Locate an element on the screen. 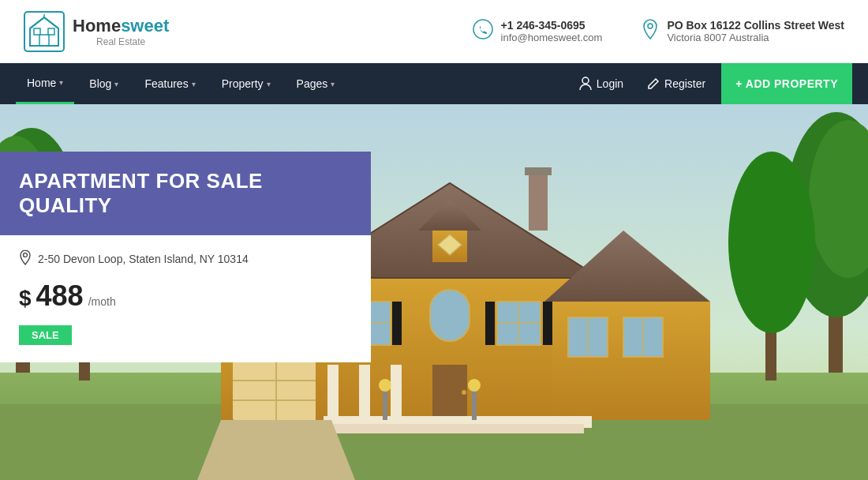 The image size is (868, 480). logo-subtitle: Real Estate is located at coordinates (121, 42).